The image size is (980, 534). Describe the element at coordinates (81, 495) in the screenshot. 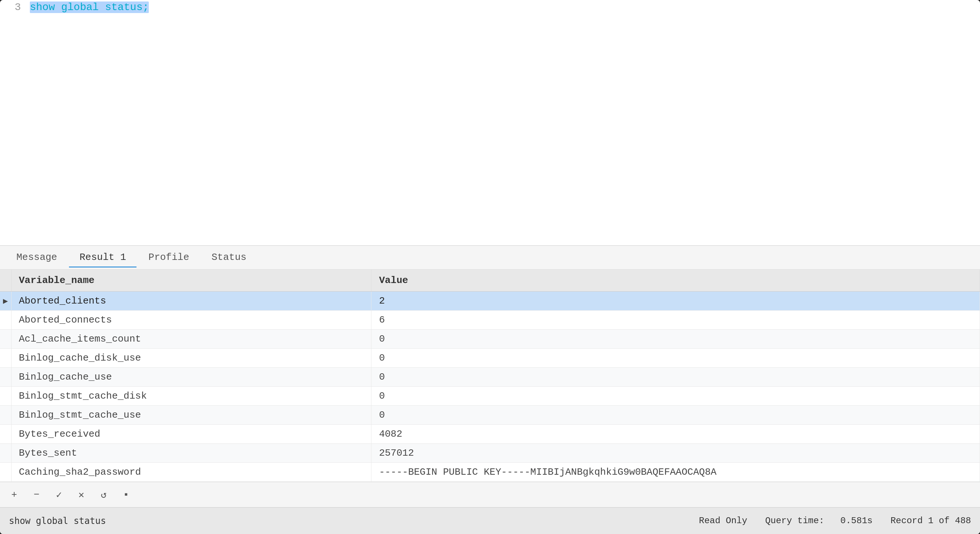

I see `cancel-button: ✕` at that location.